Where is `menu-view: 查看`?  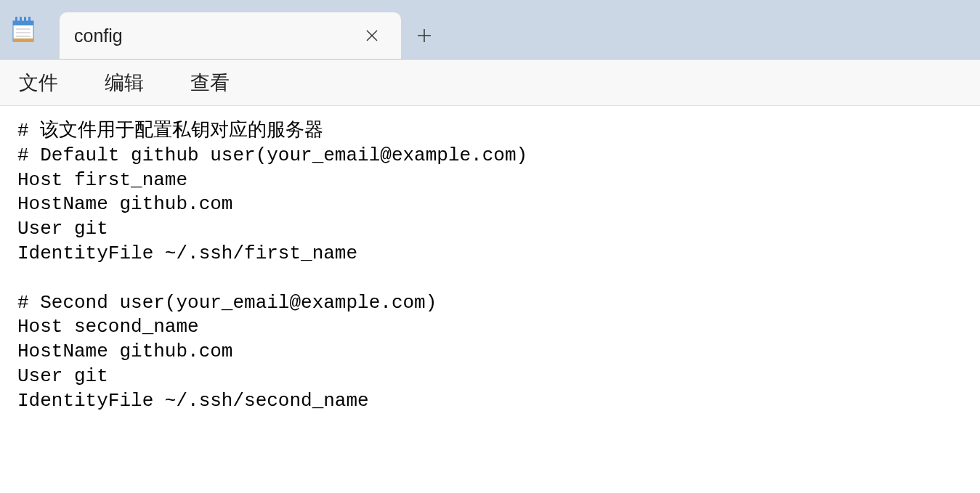
menu-view: 查看 is located at coordinates (210, 83).